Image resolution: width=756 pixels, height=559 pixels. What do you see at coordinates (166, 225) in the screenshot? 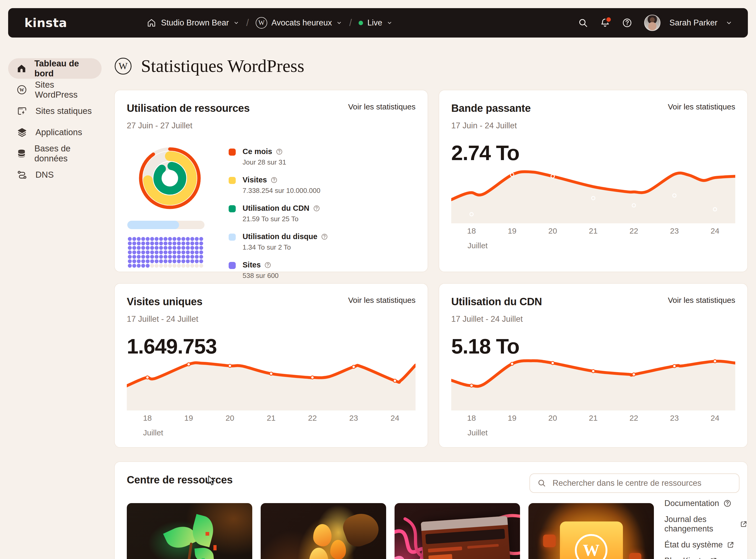
I see `disk-usage-progress` at bounding box center [166, 225].